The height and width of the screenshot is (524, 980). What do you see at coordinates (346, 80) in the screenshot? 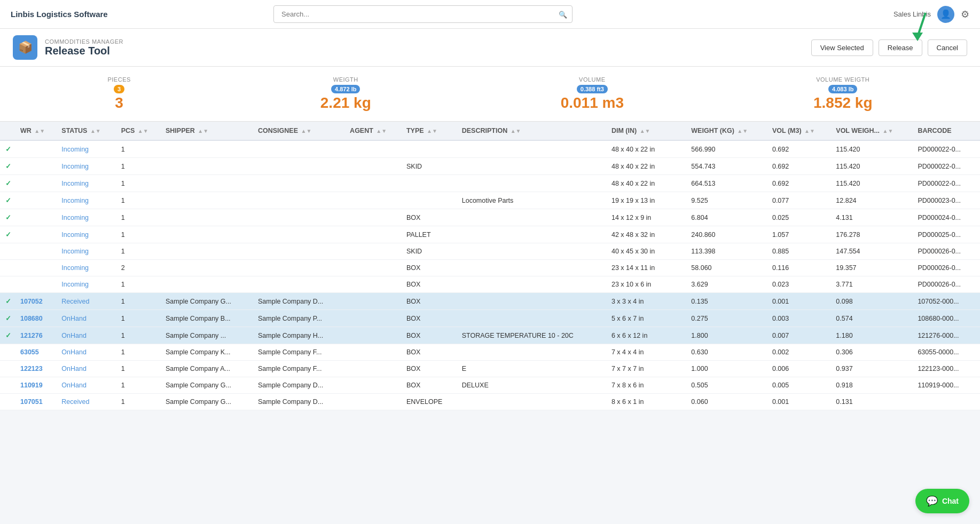
I see `weight-label: WEIGTH` at bounding box center [346, 80].